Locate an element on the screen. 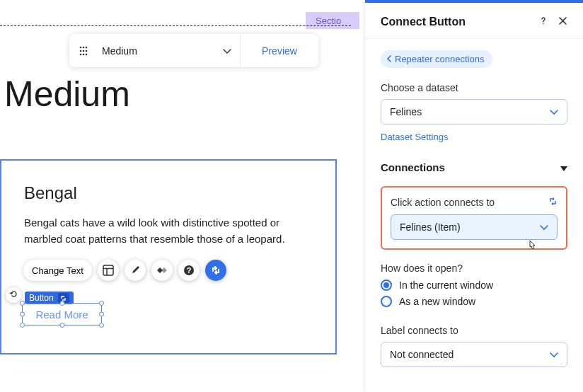 The width and height of the screenshot is (583, 392). close-icon is located at coordinates (563, 22).